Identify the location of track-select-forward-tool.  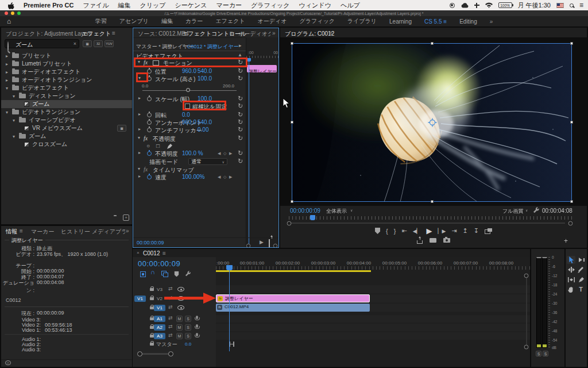
(581, 260).